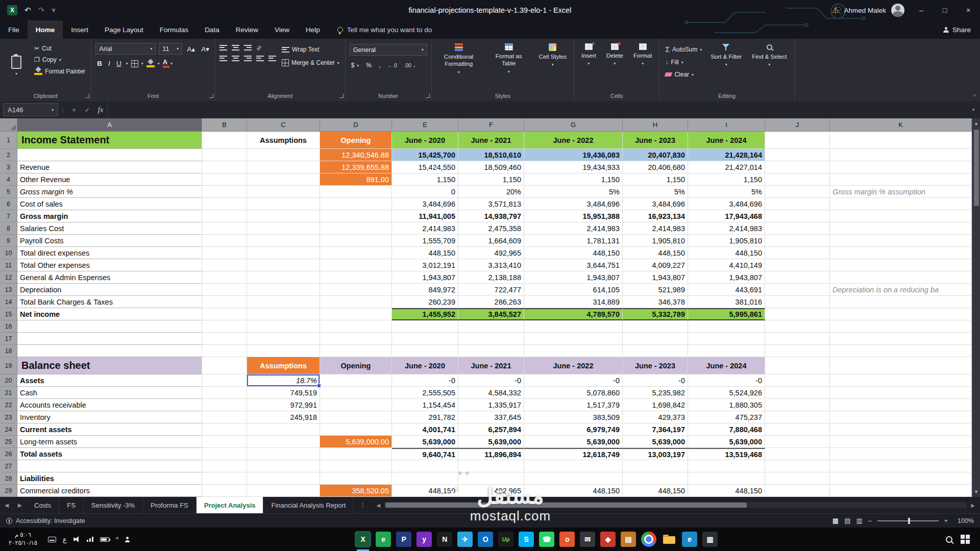 The image size is (980, 551). What do you see at coordinates (159, 63) in the screenshot?
I see `fill-color-caret: ▾` at bounding box center [159, 63].